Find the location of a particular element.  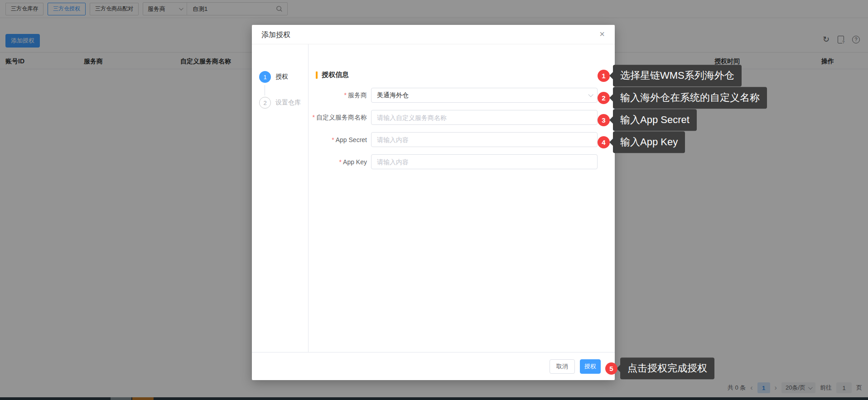

modal-title: 添加授权 is located at coordinates (276, 34).